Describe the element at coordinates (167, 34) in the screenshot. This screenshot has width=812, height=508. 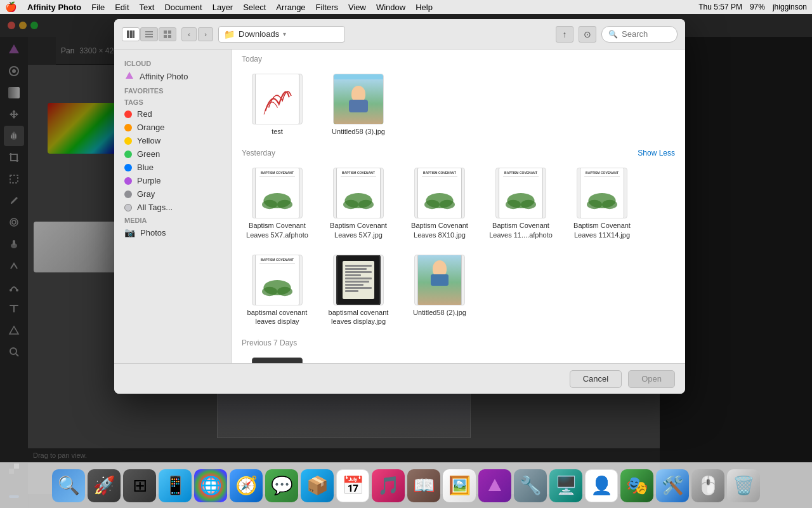
I see `view-grid-button` at that location.